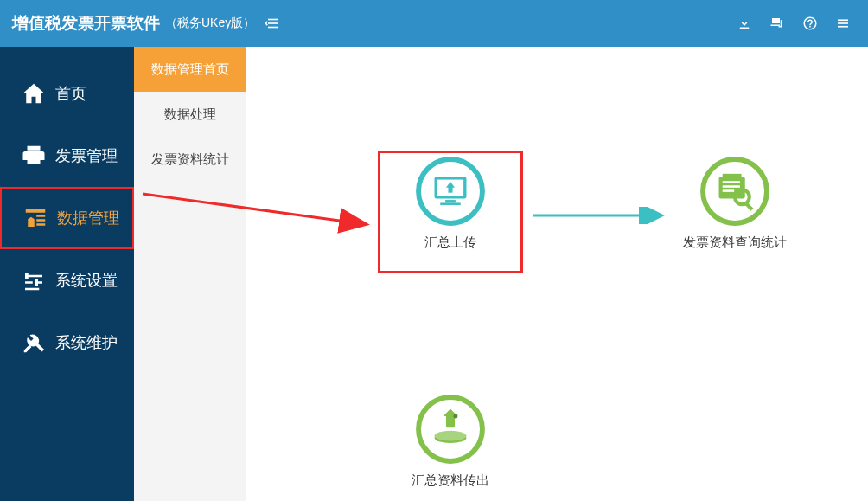  I want to click on tile-export: 汇总资料传出, so click(450, 441).